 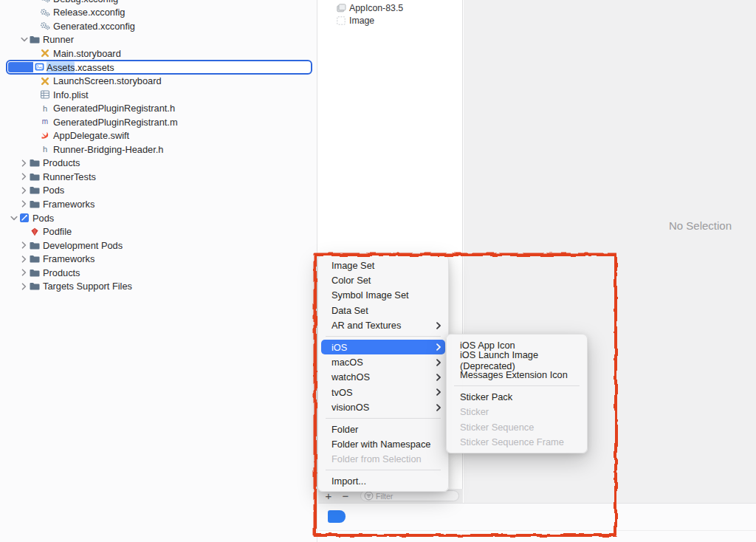 What do you see at coordinates (390, 21) in the screenshot?
I see `asset-row-image: Image` at bounding box center [390, 21].